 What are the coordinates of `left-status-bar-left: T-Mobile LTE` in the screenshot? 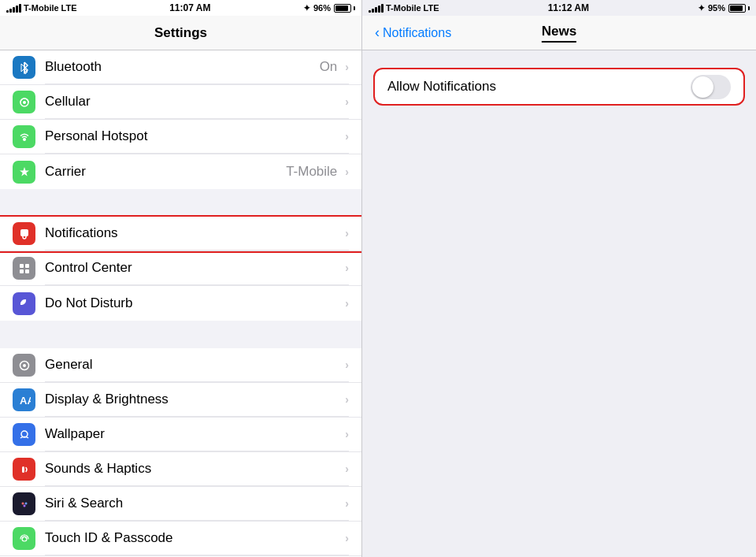 It's located at (42, 8).